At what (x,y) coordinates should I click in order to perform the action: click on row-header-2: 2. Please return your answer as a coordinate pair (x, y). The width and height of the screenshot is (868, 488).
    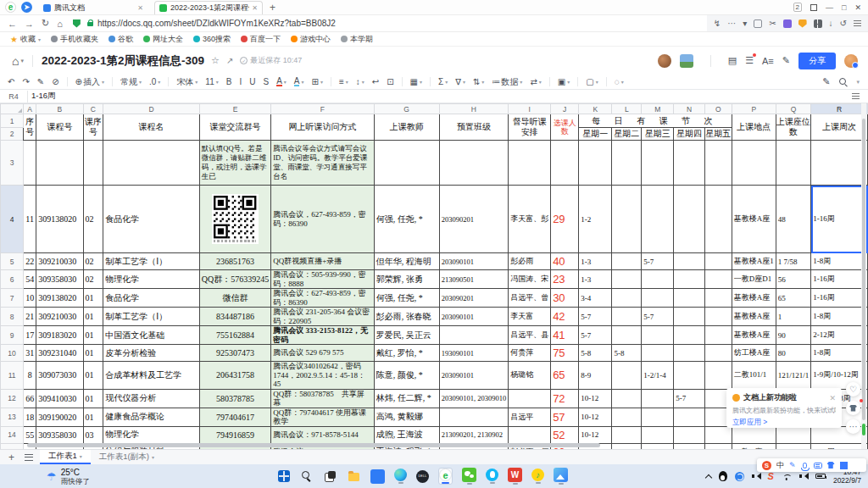
    Looking at the image, I should click on (12, 134).